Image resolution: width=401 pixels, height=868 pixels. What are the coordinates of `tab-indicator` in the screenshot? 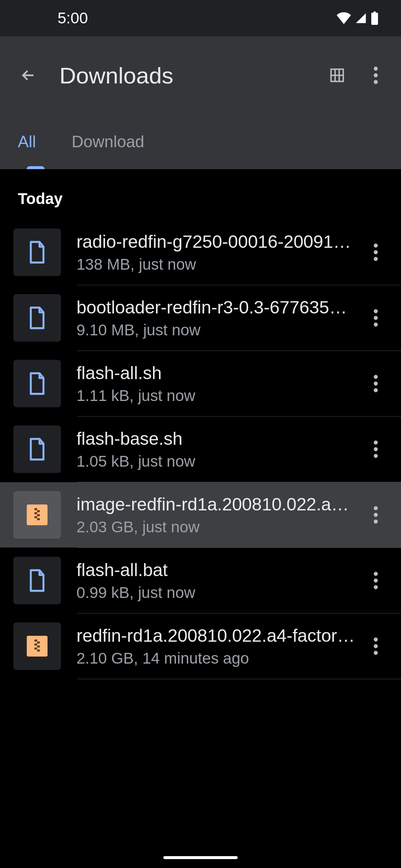 It's located at (36, 168).